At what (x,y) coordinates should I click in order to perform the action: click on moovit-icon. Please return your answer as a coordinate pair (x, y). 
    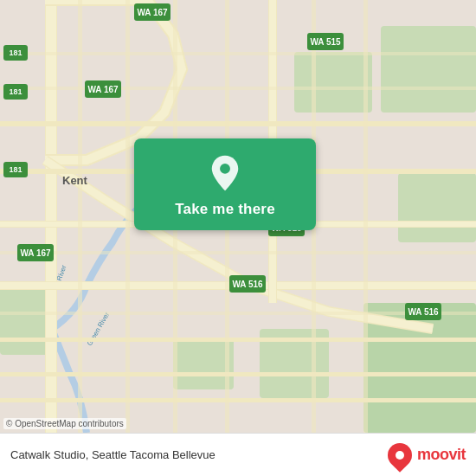
    Looking at the image, I should click on (400, 455).